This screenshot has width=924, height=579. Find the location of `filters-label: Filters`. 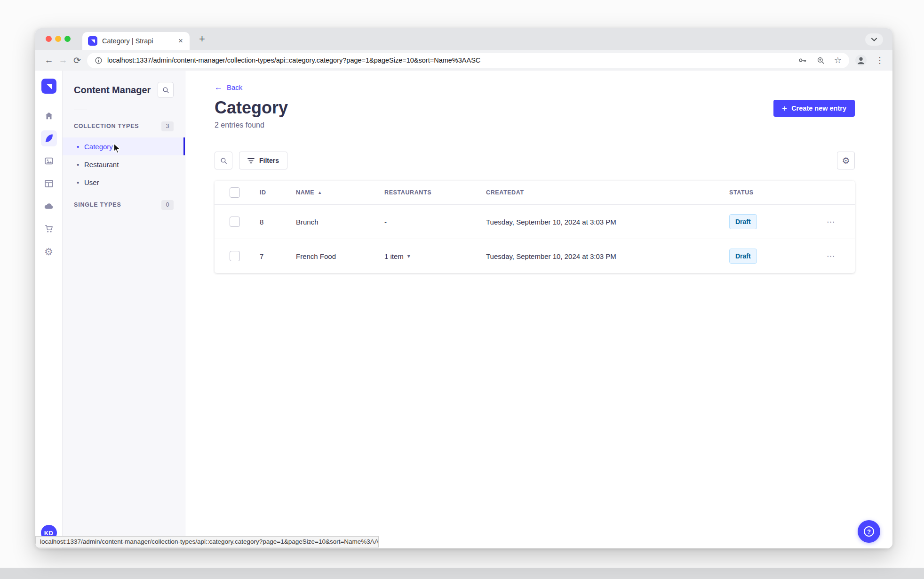

filters-label: Filters is located at coordinates (269, 161).